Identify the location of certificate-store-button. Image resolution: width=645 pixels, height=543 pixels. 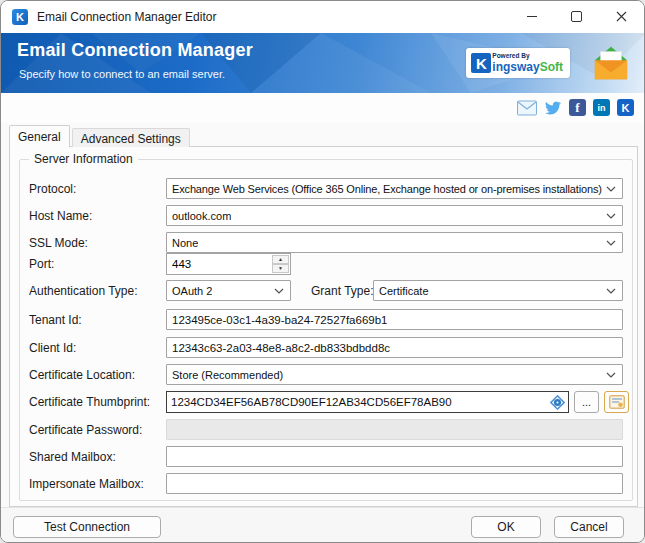
(616, 402).